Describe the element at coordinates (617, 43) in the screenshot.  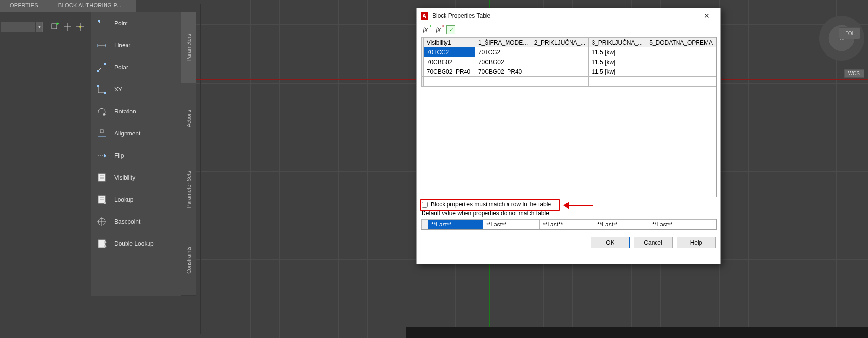
I see `col-prikljucna-3: 3_PRIKLJUČNA_...` at that location.